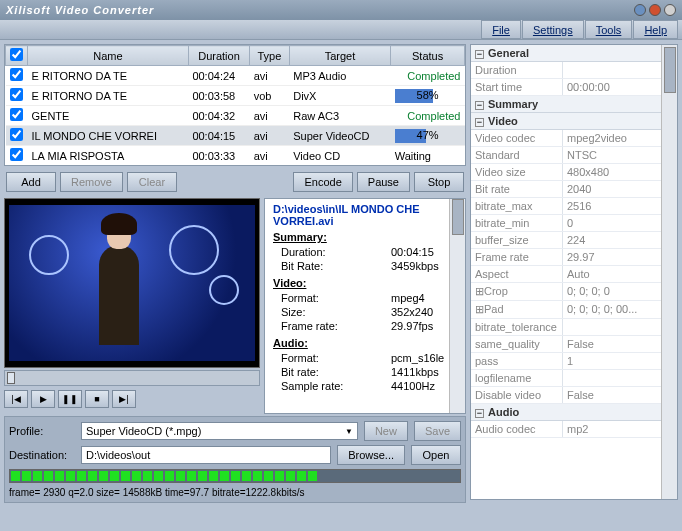 This screenshot has width=682, height=531. What do you see at coordinates (16, 54) in the screenshot?
I see `checkall` at bounding box center [16, 54].